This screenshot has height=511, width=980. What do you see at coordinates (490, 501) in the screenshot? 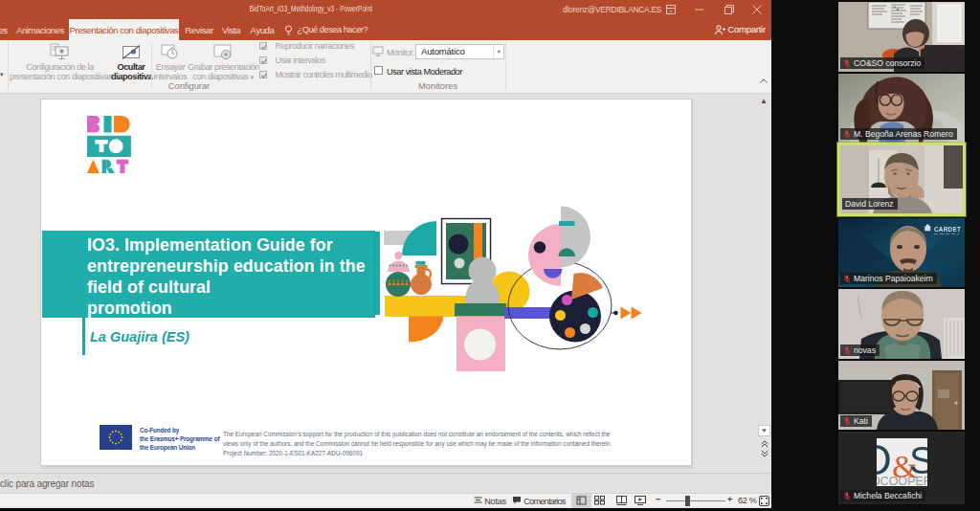
I see `notes-toggle-button: Notas` at bounding box center [490, 501].